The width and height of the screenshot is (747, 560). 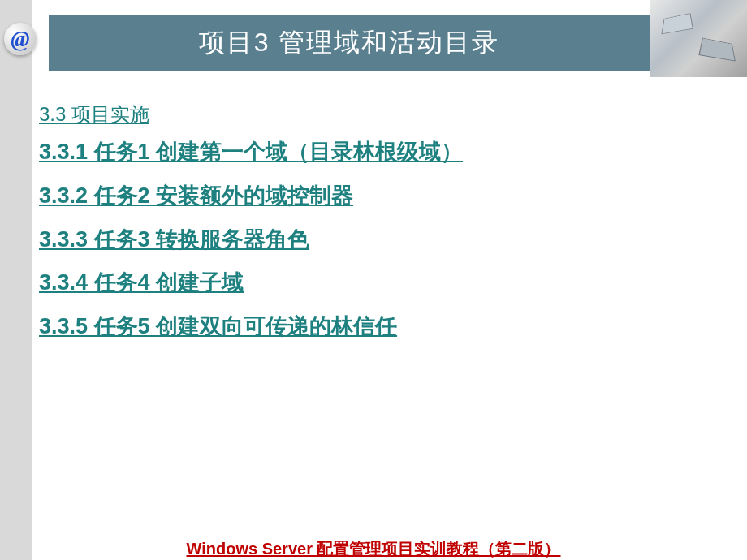 I want to click on footer-text: Windows Server 配置管理项目实训教程（第二版）, so click(x=374, y=549).